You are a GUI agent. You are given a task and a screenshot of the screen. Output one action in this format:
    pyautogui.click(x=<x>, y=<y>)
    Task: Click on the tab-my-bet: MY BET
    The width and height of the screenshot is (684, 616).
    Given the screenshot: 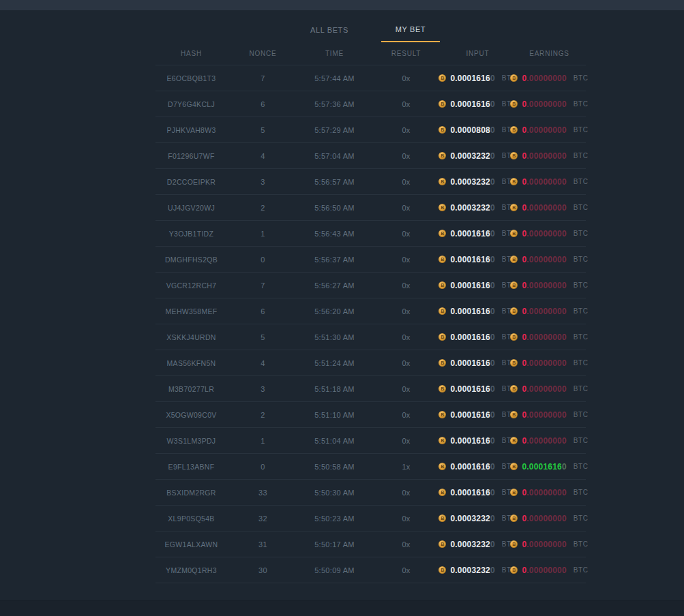 What is the action you would take?
    pyautogui.click(x=411, y=30)
    